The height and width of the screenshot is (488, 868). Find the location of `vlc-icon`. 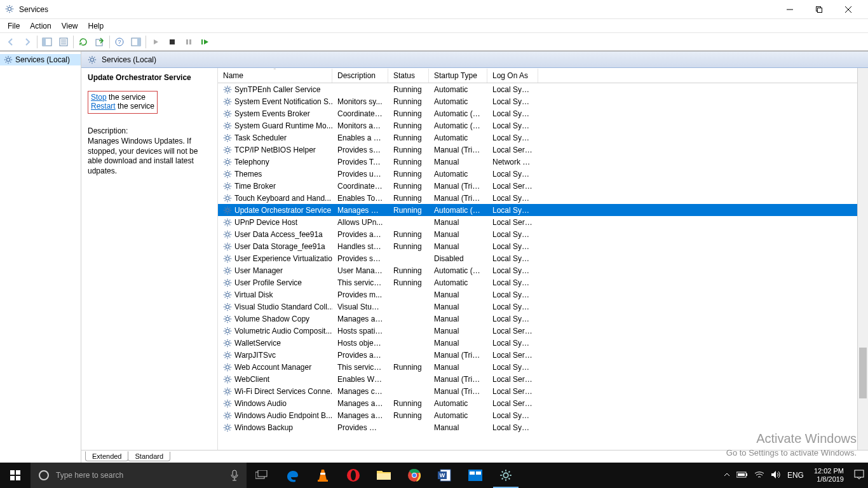

vlc-icon is located at coordinates (323, 475).